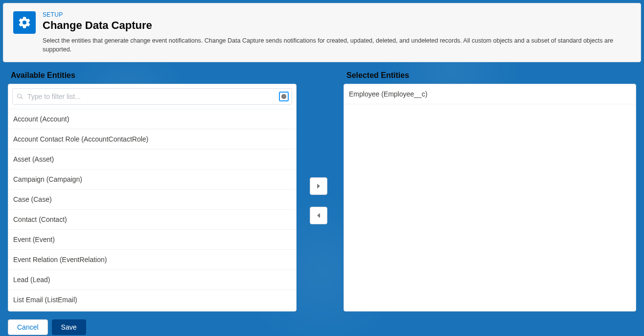 The height and width of the screenshot is (336, 644). Describe the element at coordinates (152, 160) in the screenshot. I see `list-item: Asset (Asset)` at that location.